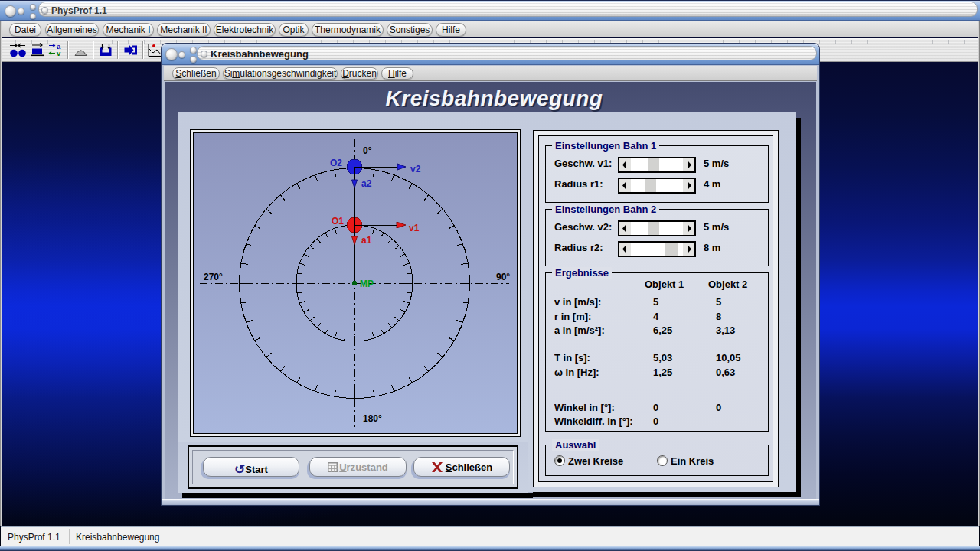  I want to click on svg-text: v2, so click(416, 169).